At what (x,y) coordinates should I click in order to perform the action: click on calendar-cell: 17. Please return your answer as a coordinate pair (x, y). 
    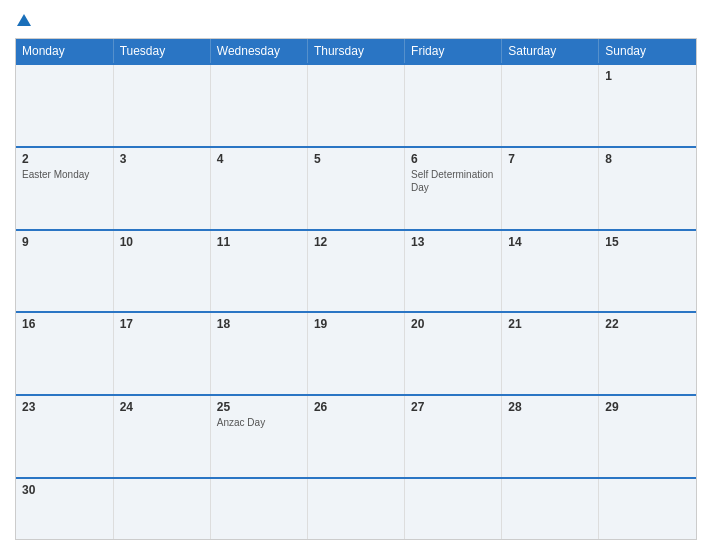
    Looking at the image, I should click on (162, 354).